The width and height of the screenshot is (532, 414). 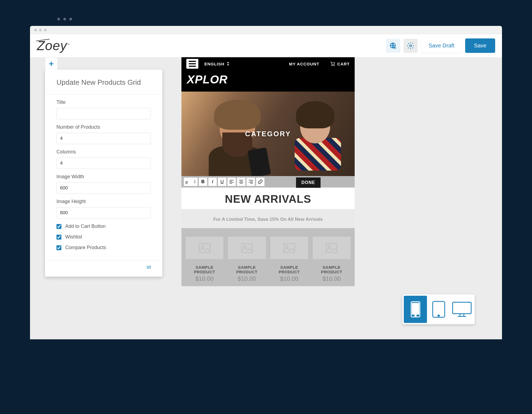 What do you see at coordinates (104, 173) in the screenshot?
I see `properties-panel: Update New Products Grid Title Number of…` at bounding box center [104, 173].